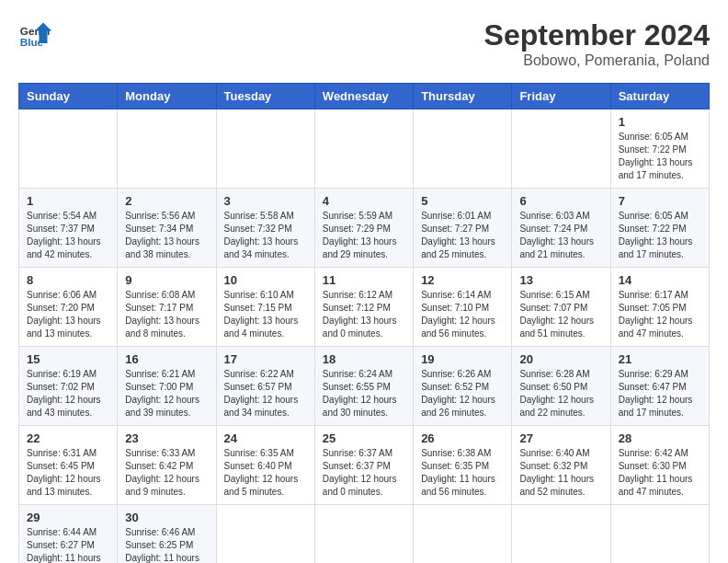  Describe the element at coordinates (462, 473) in the screenshot. I see `day-info: Sunrise: 6:38 AMSunset: 6:35 PMDaylight:…` at that location.